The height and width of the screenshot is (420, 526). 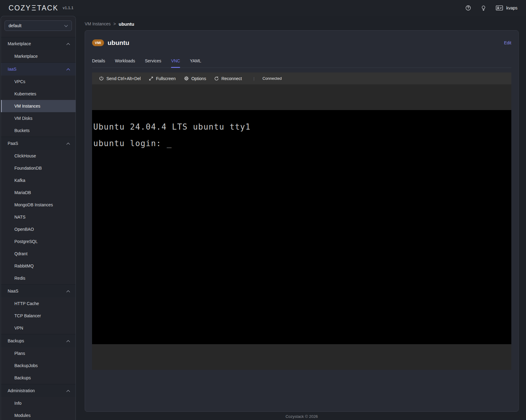 What do you see at coordinates (38, 180) in the screenshot?
I see `sidebar-item-kafka: Kafka` at bounding box center [38, 180].